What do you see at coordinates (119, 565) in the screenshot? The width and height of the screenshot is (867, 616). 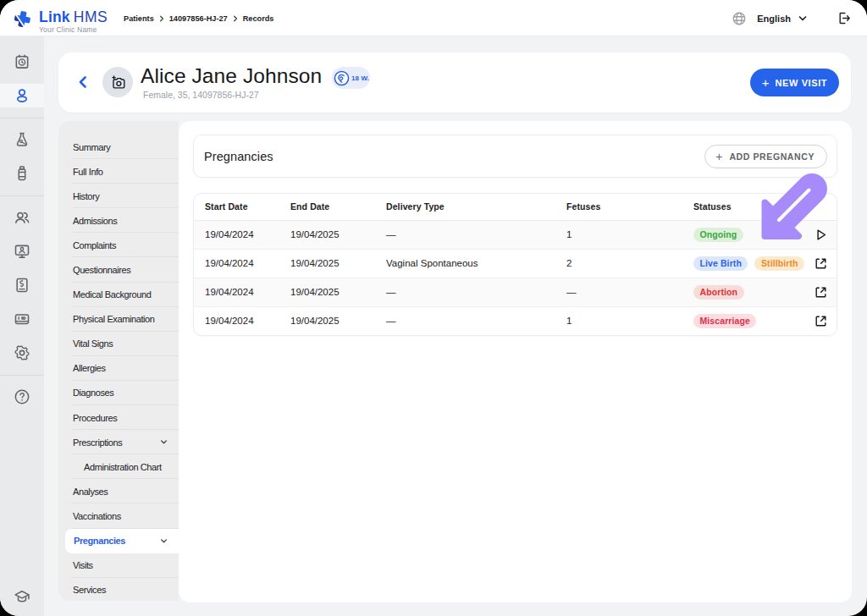 I see `sidebar-item-visits: Visits` at bounding box center [119, 565].